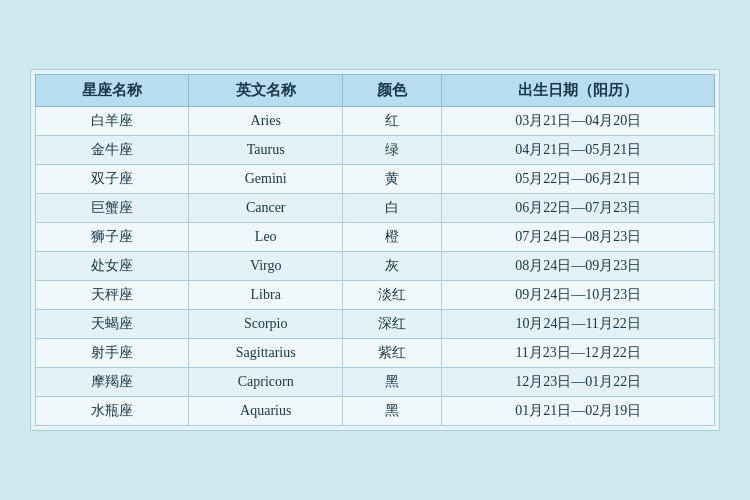 This screenshot has height=500, width=750. I want to click on table-cell-7-1: Scorpio, so click(266, 324).